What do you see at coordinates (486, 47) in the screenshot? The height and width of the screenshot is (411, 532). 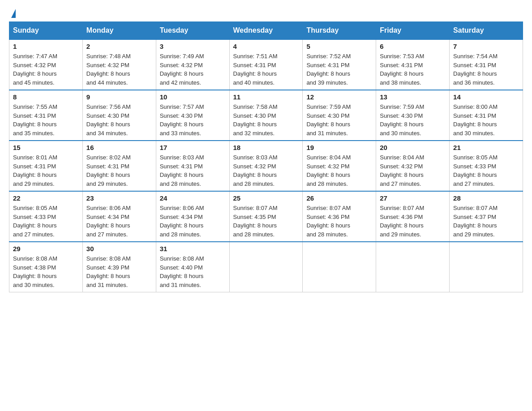 I see `day-number: 7` at bounding box center [486, 47].